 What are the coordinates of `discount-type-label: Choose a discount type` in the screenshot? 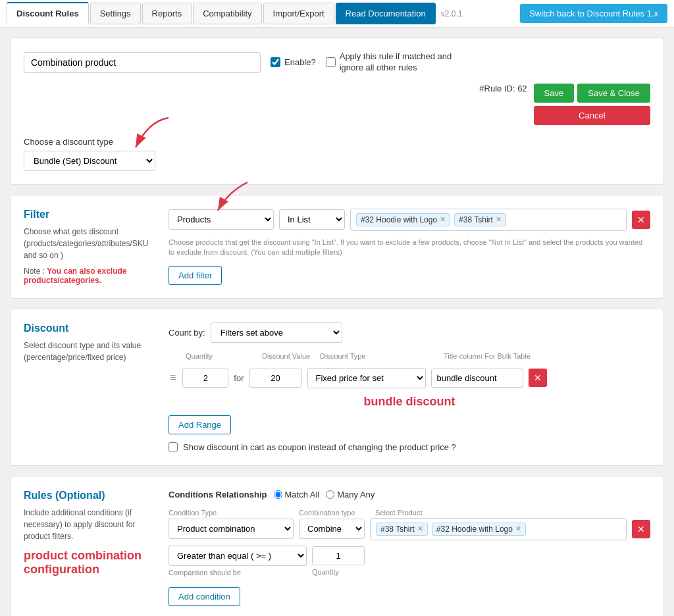 It's located at (337, 142).